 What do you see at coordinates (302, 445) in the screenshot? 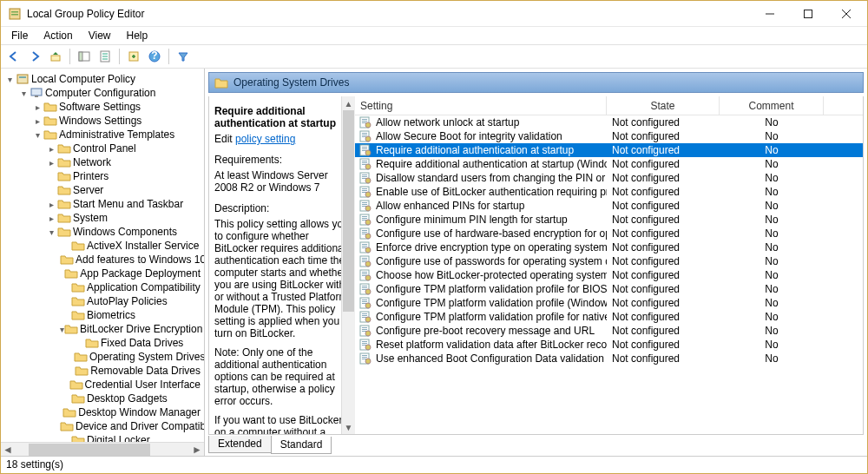
I see `tab-standard: Standard` at bounding box center [302, 445].